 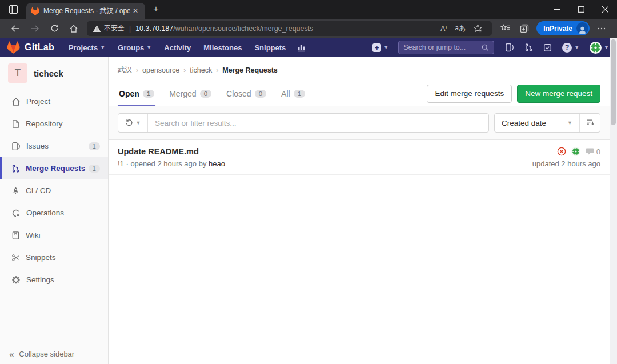 What do you see at coordinates (359, 158) in the screenshot?
I see `merge-request-row: Update README.md !1 · opened 2 hours ago…` at bounding box center [359, 158].